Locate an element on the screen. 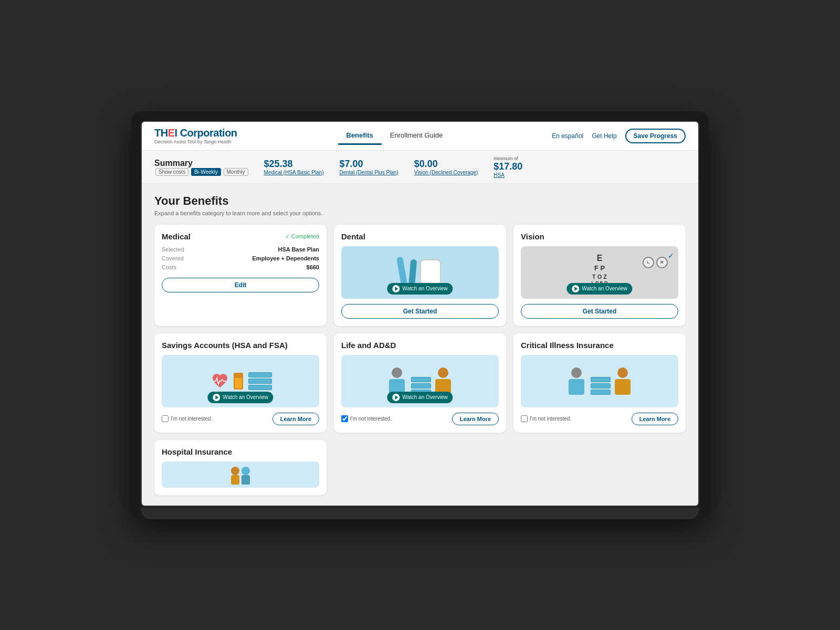  espanol-link: En español is located at coordinates (568, 136).